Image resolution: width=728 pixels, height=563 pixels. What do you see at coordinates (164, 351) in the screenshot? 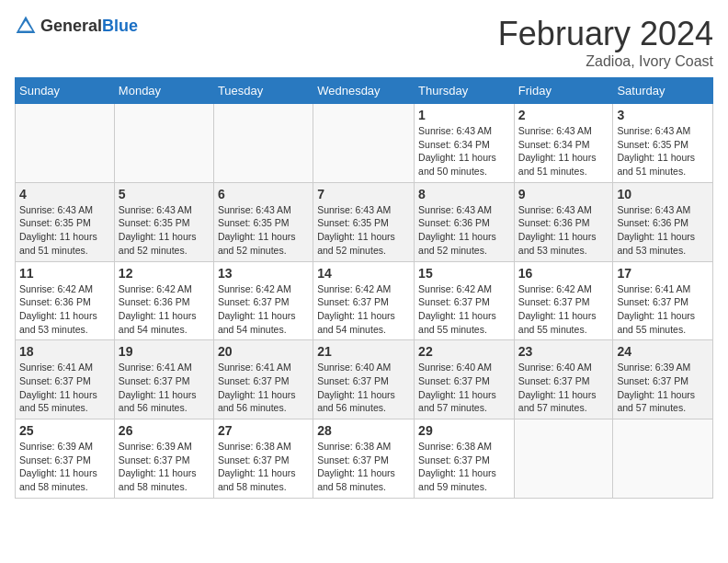
I see `day-number: 19` at bounding box center [164, 351].